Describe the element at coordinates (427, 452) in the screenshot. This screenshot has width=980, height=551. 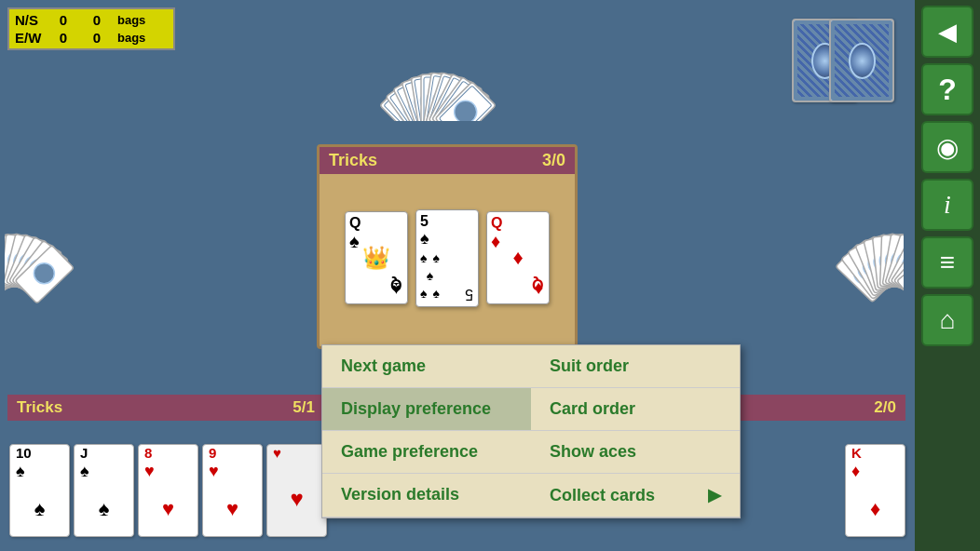
I see `menu-game-prefs: Game preference` at that location.